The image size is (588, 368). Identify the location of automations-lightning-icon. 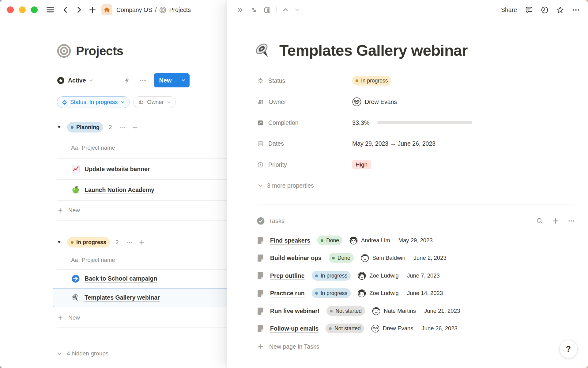
(127, 80).